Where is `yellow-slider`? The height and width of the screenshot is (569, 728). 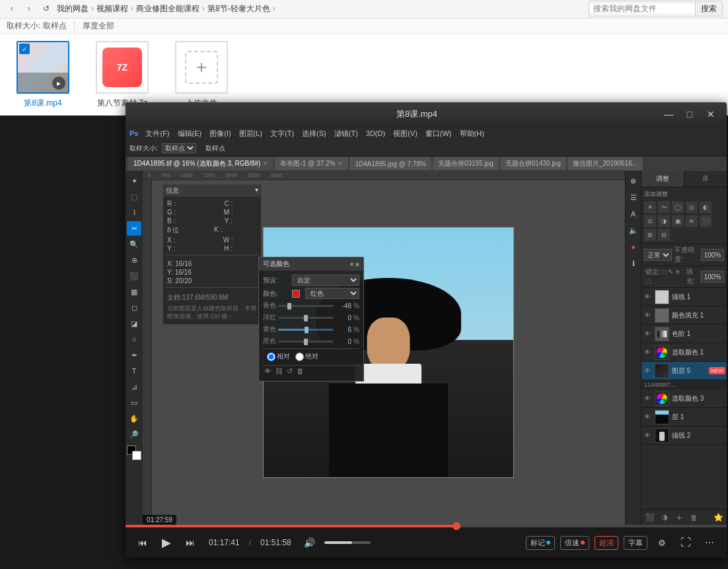
yellow-slider is located at coordinates (305, 330).